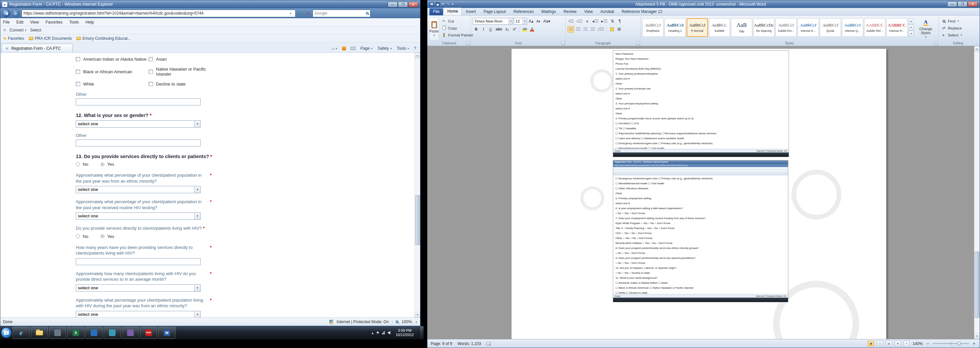  What do you see at coordinates (697, 27) in the screenshot?
I see `style-normal-selected: AaBbCcI¶ Normal` at bounding box center [697, 27].